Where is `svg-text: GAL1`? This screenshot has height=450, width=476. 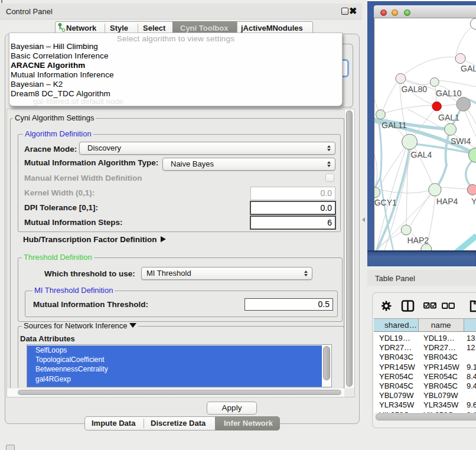 svg-text: GAL1 is located at coordinates (449, 118).